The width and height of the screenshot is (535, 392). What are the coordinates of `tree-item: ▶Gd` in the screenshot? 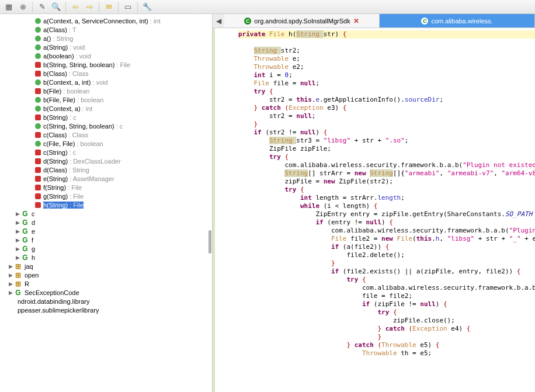 It's located at (106, 222).